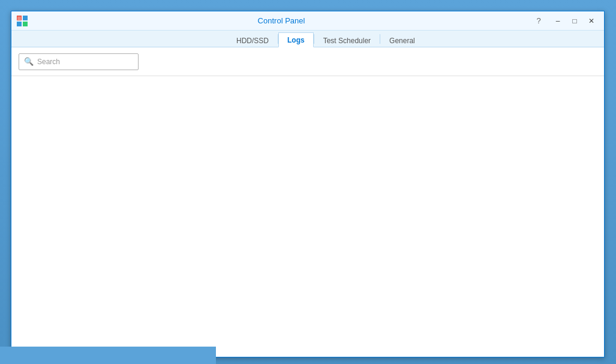  Describe the element at coordinates (29, 61) in the screenshot. I see `search-icon: 🔍` at that location.